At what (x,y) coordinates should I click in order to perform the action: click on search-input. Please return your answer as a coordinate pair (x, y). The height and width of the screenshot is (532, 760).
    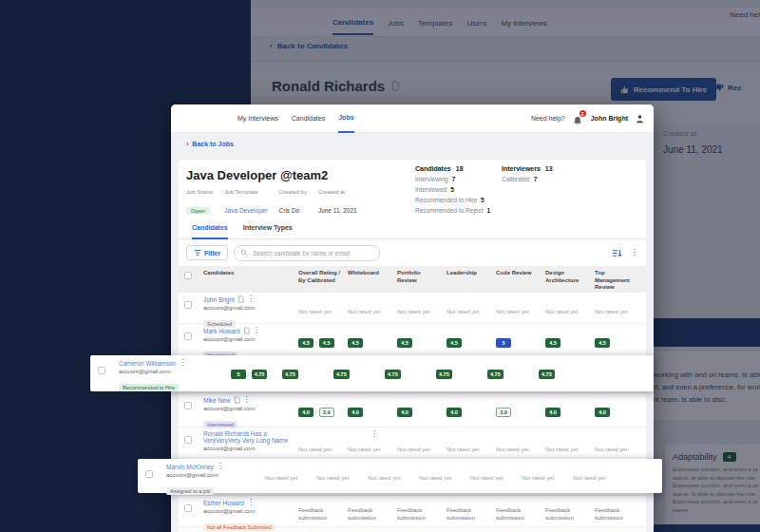
    Looking at the image, I should click on (310, 253).